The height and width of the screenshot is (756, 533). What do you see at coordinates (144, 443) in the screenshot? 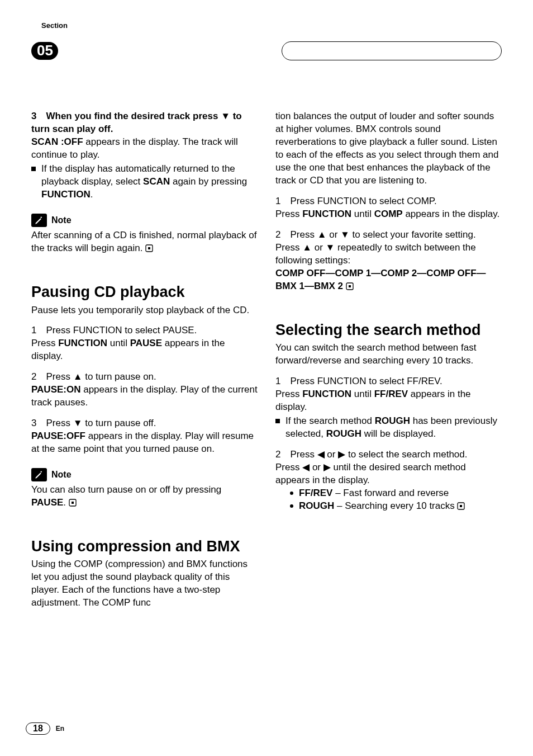
I see `pause-step-3-body: PAUSE:OFF appears in the display. Play w…` at bounding box center [144, 443].